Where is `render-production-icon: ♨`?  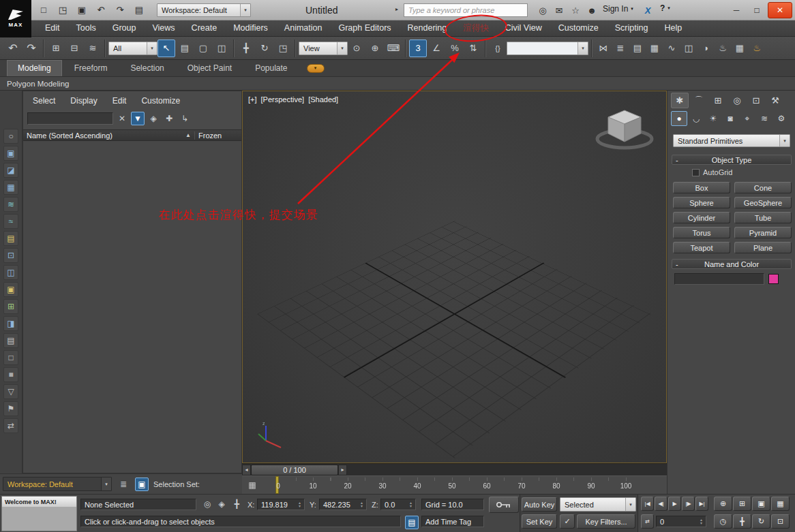 render-production-icon: ♨ is located at coordinates (757, 48).